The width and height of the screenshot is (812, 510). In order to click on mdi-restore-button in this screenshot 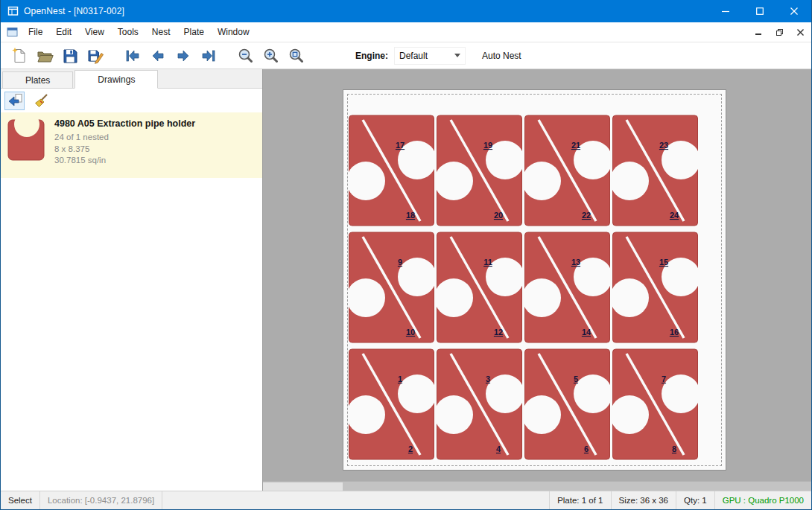, I will do `click(779, 32)`.